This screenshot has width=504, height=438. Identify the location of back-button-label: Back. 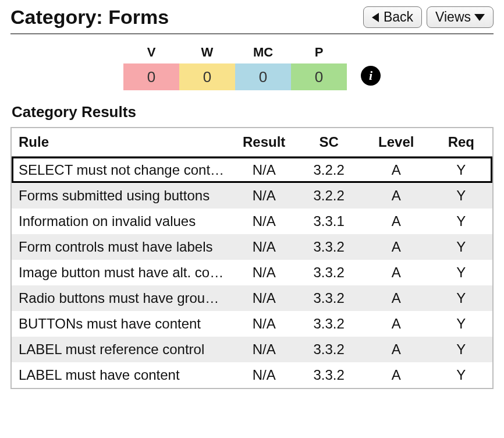
(398, 17).